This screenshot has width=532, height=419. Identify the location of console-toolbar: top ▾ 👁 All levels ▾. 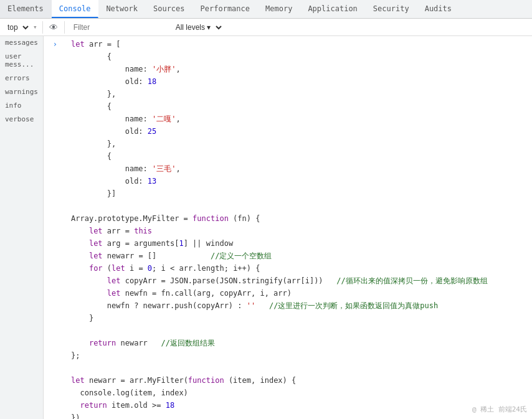
(266, 27).